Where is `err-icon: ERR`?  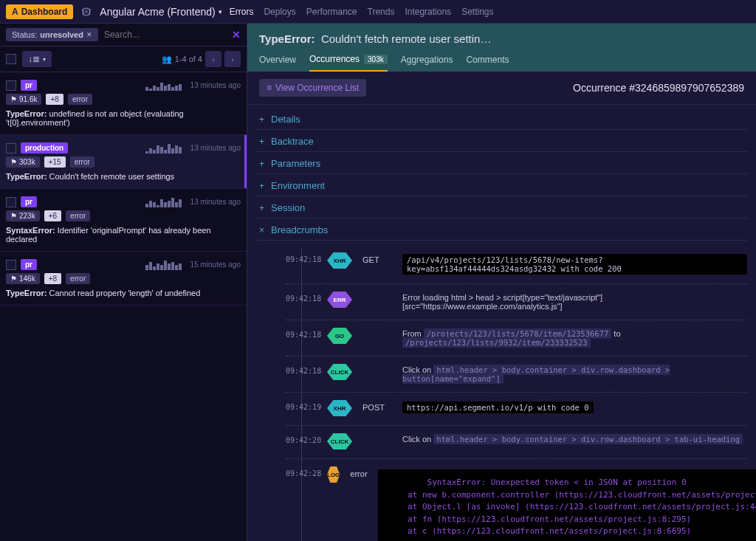
err-icon: ERR is located at coordinates (340, 300).